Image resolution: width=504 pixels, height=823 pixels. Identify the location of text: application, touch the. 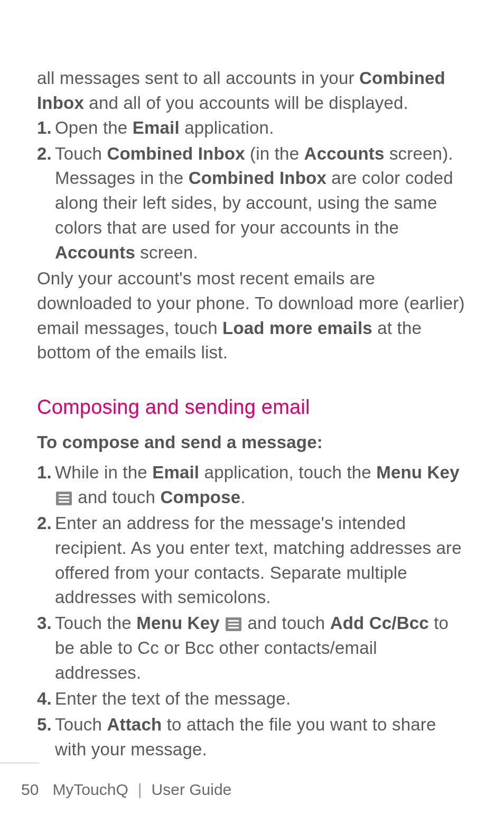
(287, 473).